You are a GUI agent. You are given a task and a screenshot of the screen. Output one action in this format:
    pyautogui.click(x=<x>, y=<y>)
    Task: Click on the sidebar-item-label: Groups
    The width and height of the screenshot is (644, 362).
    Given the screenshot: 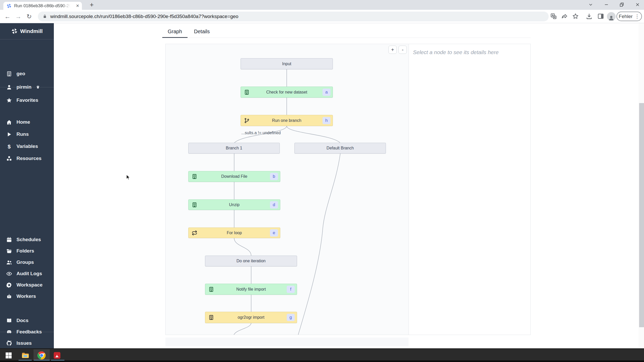 What is the action you would take?
    pyautogui.click(x=25, y=262)
    